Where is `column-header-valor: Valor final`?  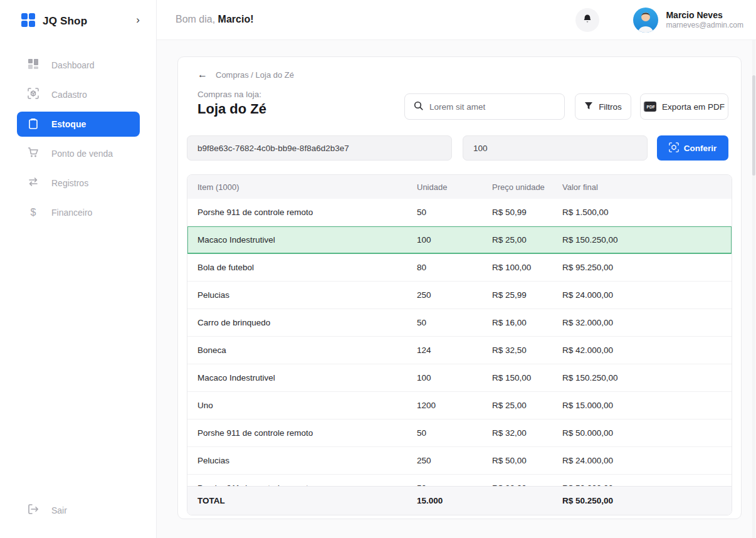 column-header-valor: Valor final is located at coordinates (642, 187).